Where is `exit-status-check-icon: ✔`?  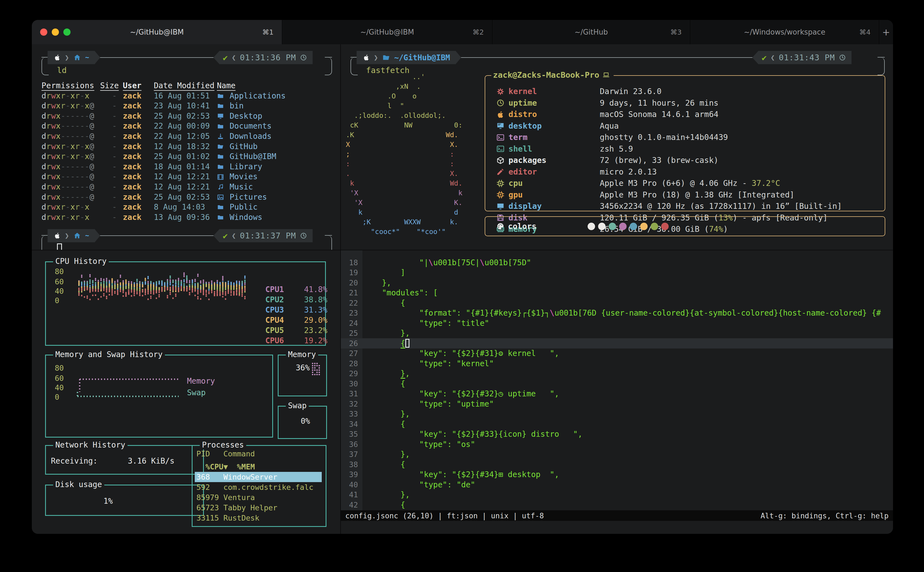
exit-status-check-icon: ✔ is located at coordinates (226, 58).